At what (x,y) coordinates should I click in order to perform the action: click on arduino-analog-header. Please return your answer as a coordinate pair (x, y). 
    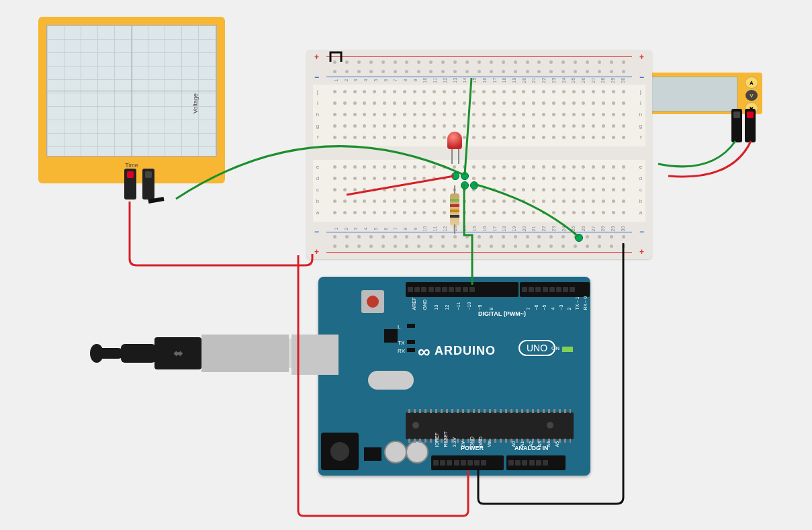
    Looking at the image, I should click on (536, 463).